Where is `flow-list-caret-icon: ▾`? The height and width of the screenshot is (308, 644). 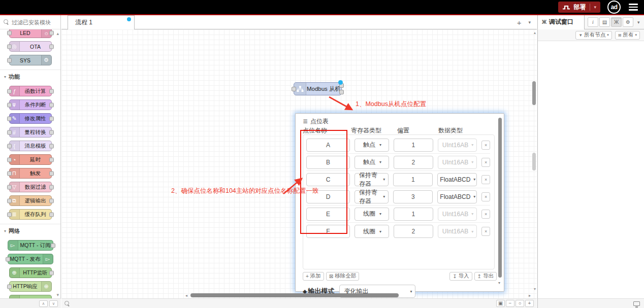 flow-list-caret-icon: ▾ is located at coordinates (529, 22).